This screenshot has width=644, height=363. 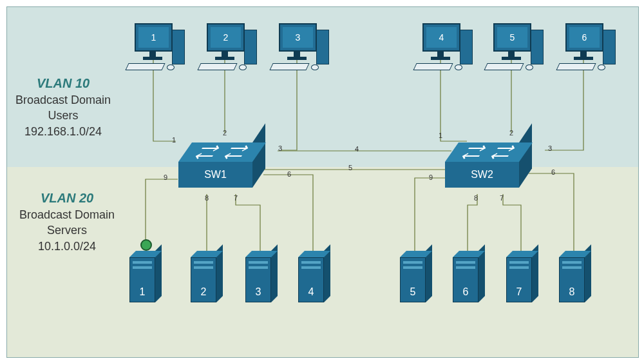 What do you see at coordinates (143, 292) in the screenshot?
I see `server-1-label: 1` at bounding box center [143, 292].